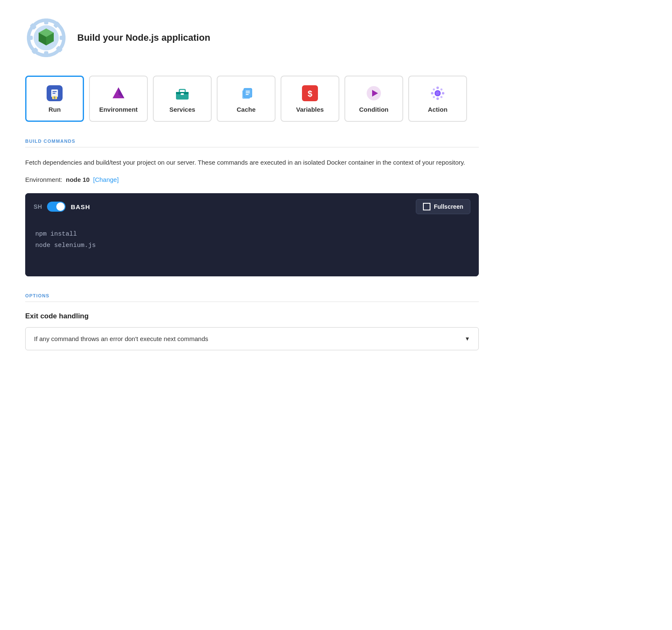 This screenshot has height=630, width=672. Describe the element at coordinates (438, 109) in the screenshot. I see `tab-action-label: Action` at that location.